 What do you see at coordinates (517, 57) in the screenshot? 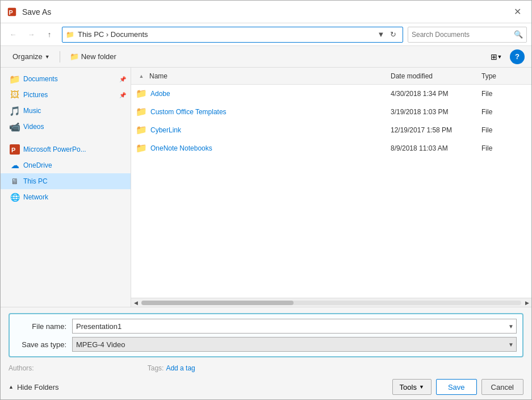
I see `help-label: ?` at bounding box center [517, 57].